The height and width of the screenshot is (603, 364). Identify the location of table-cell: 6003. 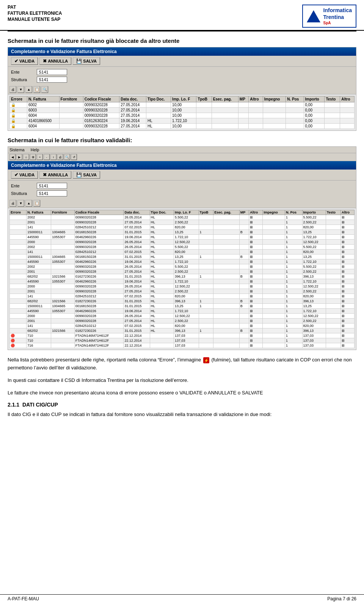
(43, 110).